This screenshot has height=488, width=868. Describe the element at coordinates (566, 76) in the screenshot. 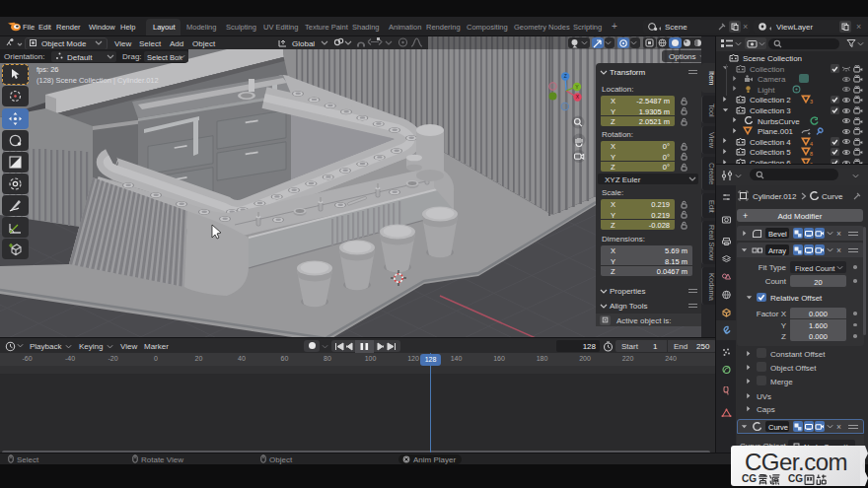

I see `svg-text: Z` at that location.